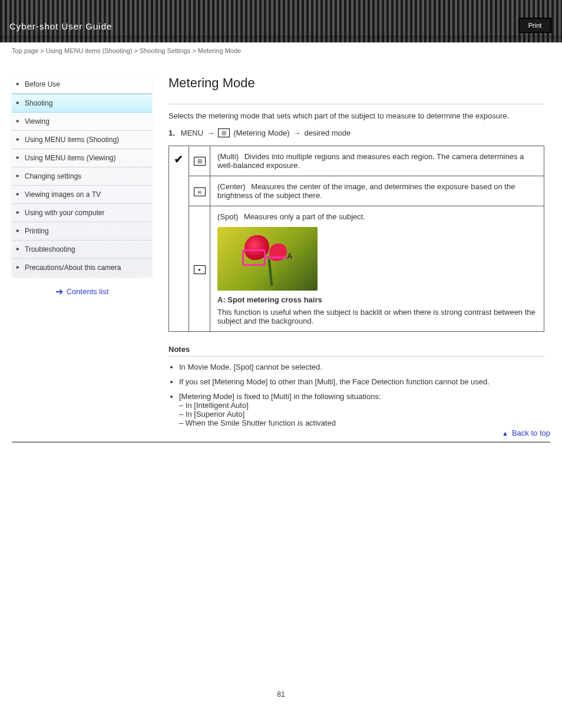  I want to click on page-title: Metering Mode, so click(356, 83).